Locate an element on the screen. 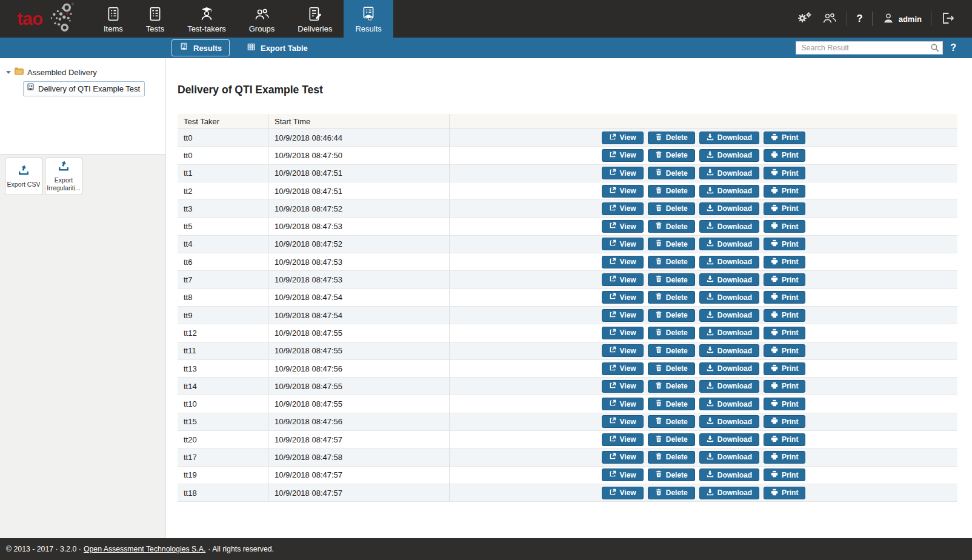 This screenshot has width=972, height=560. settings-button is located at coordinates (804, 19).